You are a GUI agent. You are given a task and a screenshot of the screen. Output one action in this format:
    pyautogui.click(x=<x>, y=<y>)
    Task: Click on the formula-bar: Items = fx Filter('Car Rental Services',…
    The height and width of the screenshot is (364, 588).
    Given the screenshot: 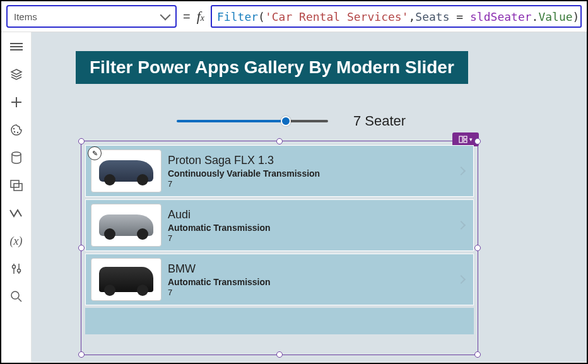 What is the action you would take?
    pyautogui.click(x=294, y=16)
    